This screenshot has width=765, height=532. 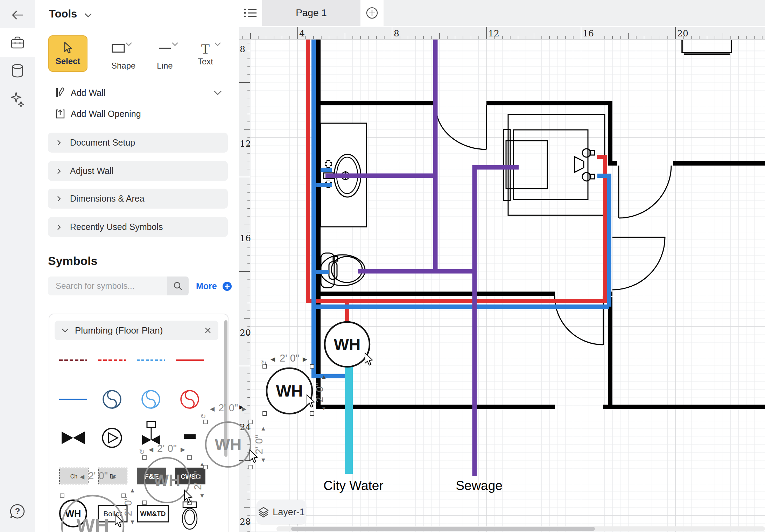 I want to click on text-tool-button: T Text, so click(x=205, y=54).